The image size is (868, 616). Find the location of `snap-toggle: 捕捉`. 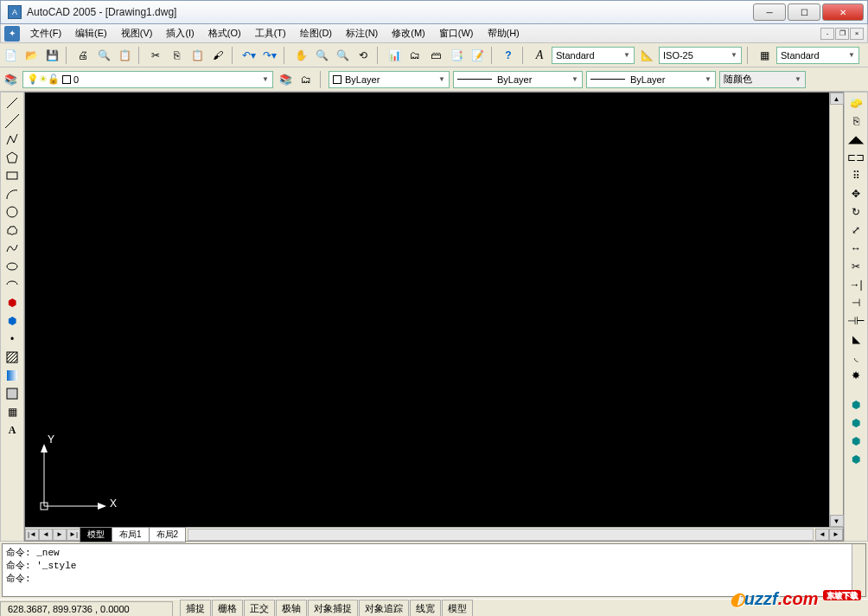

snap-toggle: 捕捉 is located at coordinates (195, 607).